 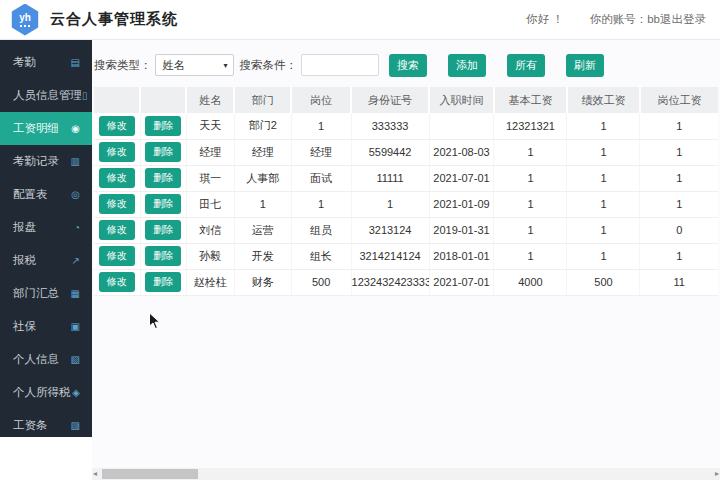 What do you see at coordinates (114, 20) in the screenshot?
I see `app-title: 云合人事管理系统` at bounding box center [114, 20].